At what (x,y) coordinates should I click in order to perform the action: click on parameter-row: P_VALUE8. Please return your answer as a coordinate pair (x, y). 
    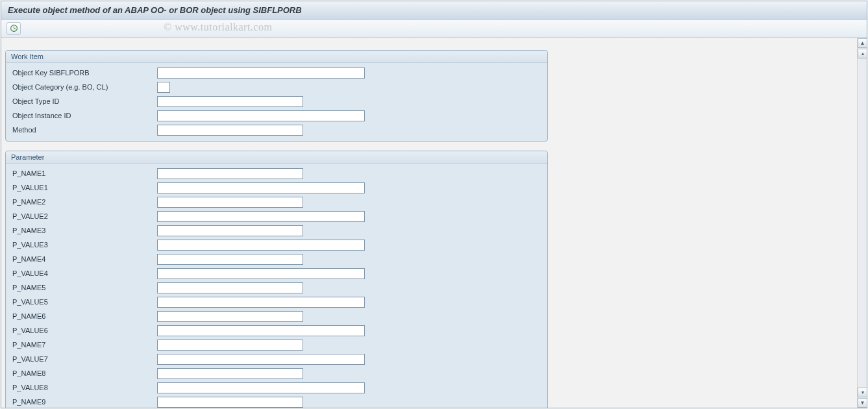
    Looking at the image, I should click on (277, 388).